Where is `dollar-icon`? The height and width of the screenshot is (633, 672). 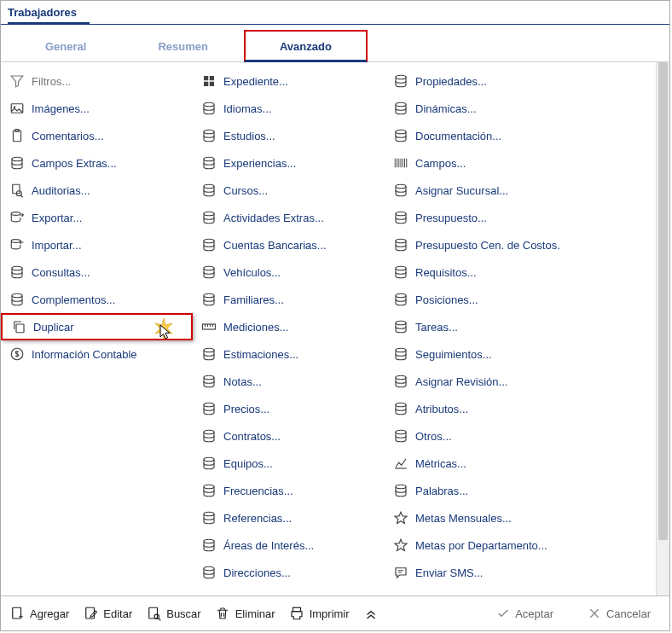
dollar-icon is located at coordinates (17, 354).